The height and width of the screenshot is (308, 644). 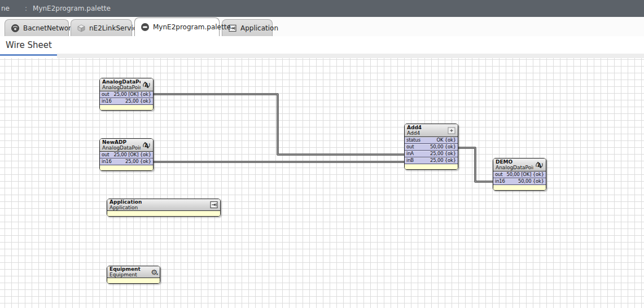 I want to click on window-titlebar: ne : MynE2program.palette, so click(x=322, y=8).